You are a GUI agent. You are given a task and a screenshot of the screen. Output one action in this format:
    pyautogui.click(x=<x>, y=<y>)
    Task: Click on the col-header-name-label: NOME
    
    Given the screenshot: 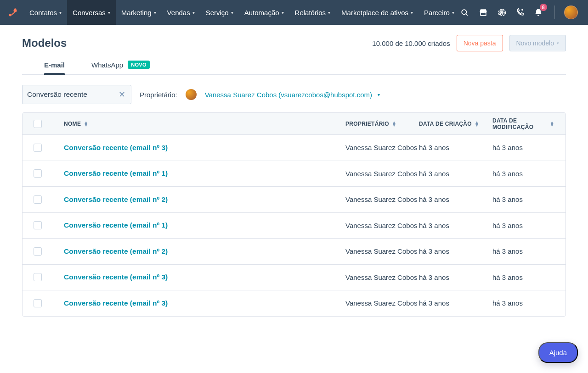 What is the action you would take?
    pyautogui.click(x=73, y=124)
    